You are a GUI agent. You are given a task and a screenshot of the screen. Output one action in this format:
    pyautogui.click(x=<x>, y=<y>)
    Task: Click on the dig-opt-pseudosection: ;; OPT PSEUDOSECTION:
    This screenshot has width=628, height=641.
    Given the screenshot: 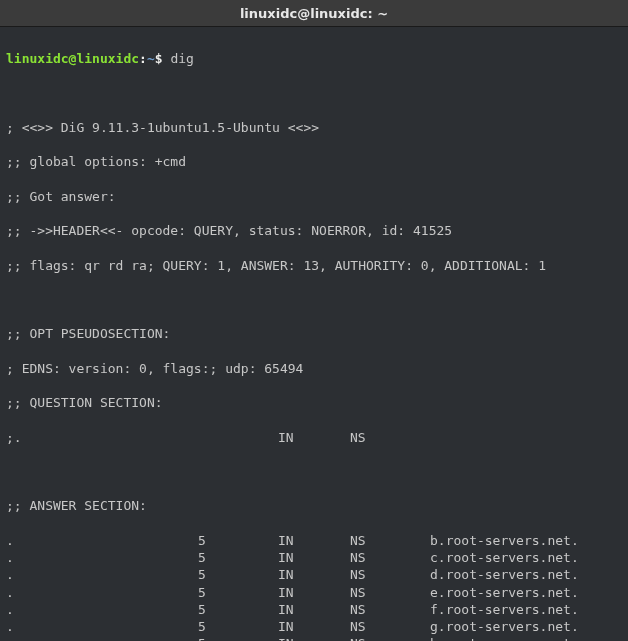 What is the action you would take?
    pyautogui.click(x=314, y=334)
    